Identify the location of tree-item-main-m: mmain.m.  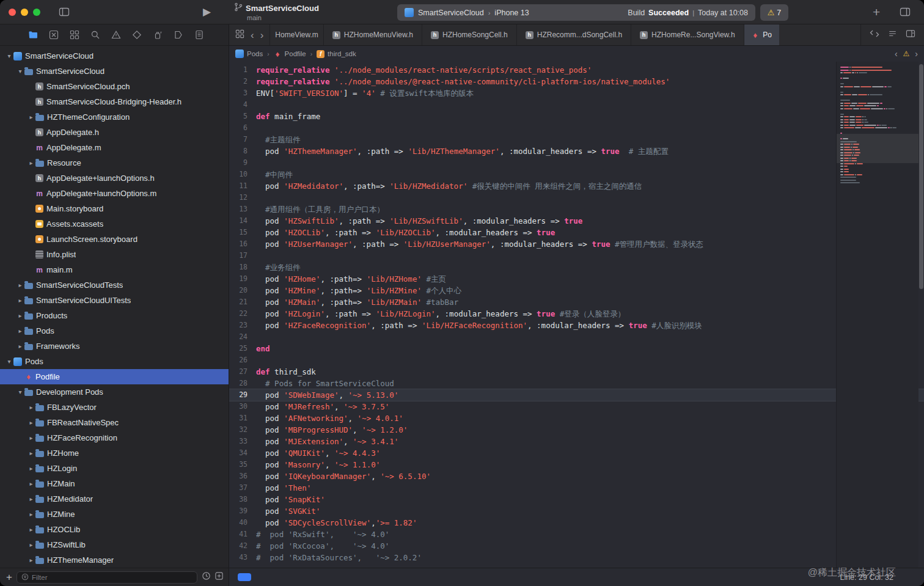
(114, 270).